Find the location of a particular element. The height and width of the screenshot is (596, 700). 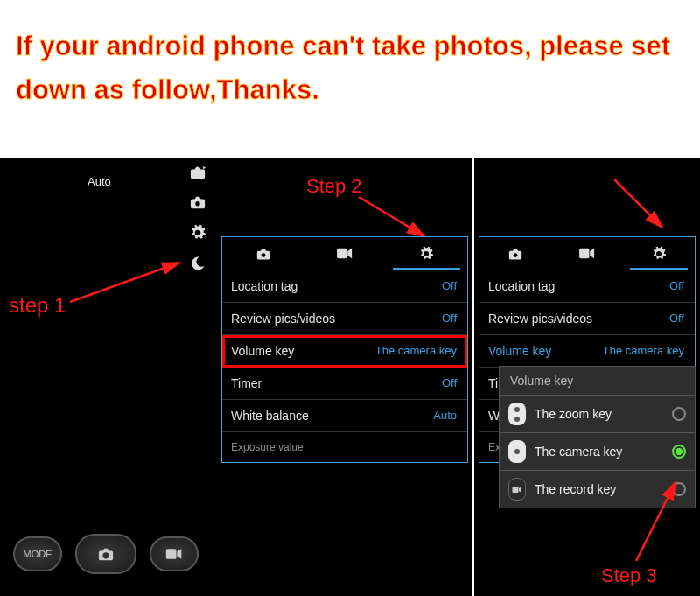

camera-side-icons is located at coordinates (198, 218).